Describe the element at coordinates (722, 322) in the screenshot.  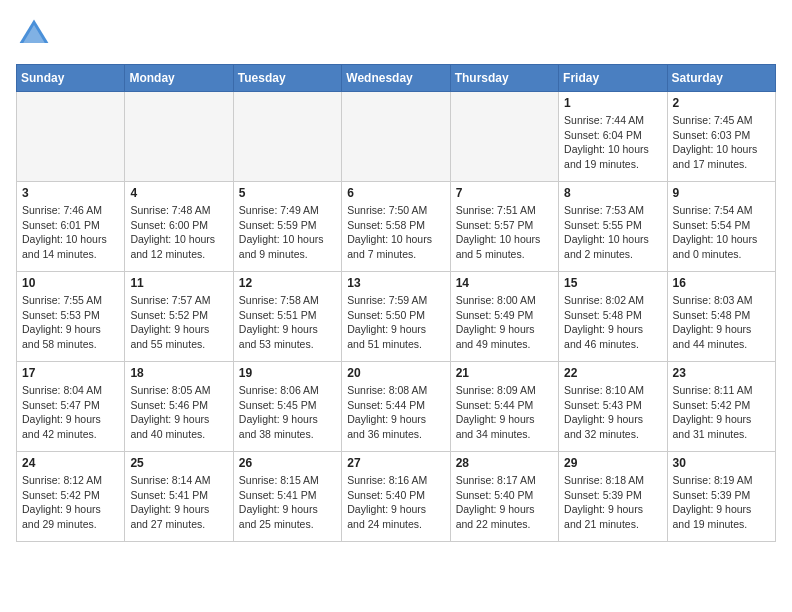
I see `day-info: Sunrise: 8:03 AM Sunset: 5:48 PM Dayligh…` at that location.